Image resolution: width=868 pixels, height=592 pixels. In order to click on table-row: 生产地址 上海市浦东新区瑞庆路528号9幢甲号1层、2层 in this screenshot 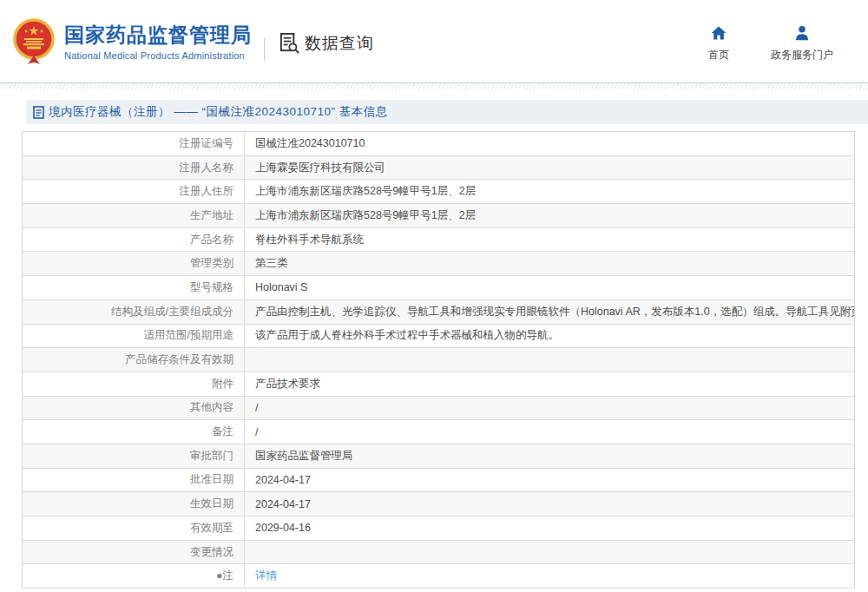, I will do `click(439, 216)`.